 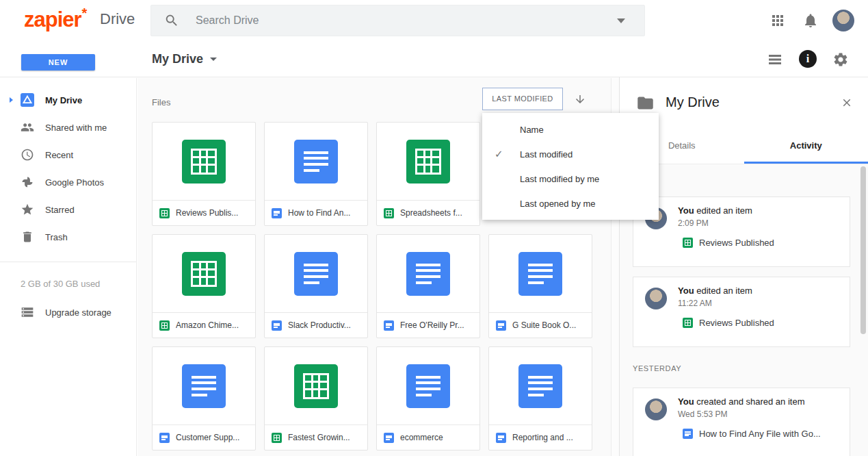 I want to click on activity-description: You created and shared an item, so click(x=741, y=401).